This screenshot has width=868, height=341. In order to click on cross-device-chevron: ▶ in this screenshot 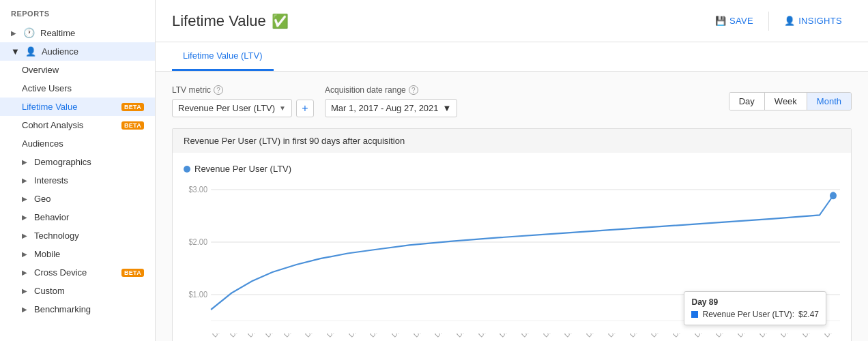, I will do `click(25, 273)`.